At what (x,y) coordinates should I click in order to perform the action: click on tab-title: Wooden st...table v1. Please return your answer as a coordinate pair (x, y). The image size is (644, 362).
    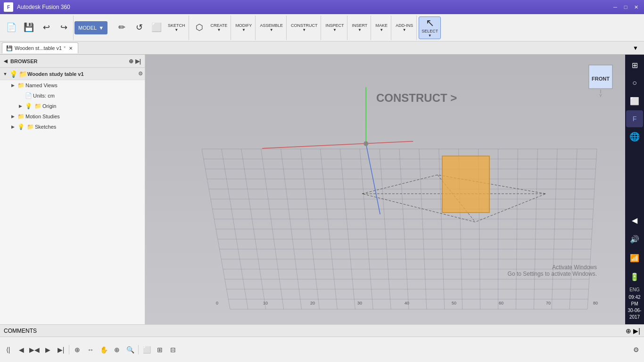
    Looking at the image, I should click on (38, 48).